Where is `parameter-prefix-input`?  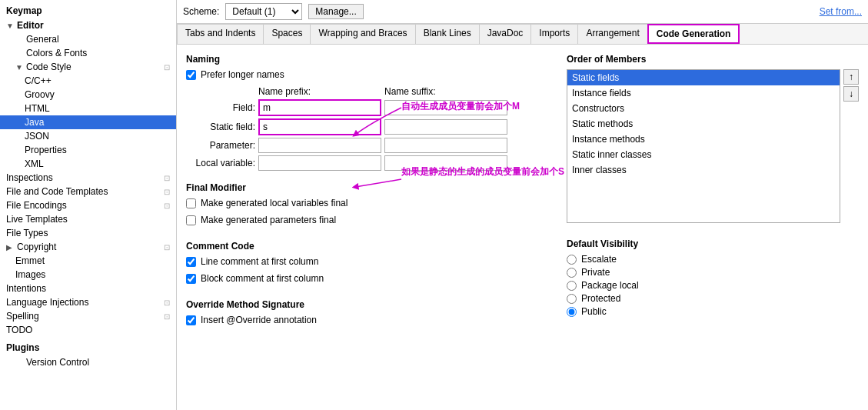 parameter-prefix-input is located at coordinates (320, 145).